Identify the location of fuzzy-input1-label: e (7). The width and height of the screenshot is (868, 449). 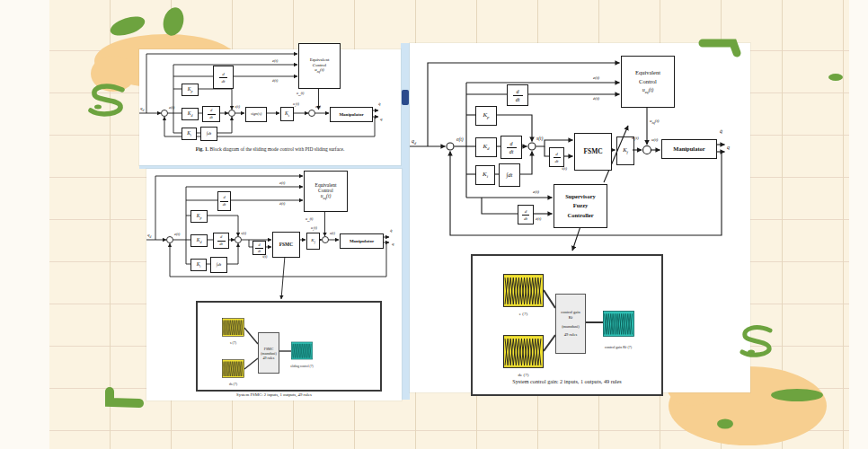
(523, 314).